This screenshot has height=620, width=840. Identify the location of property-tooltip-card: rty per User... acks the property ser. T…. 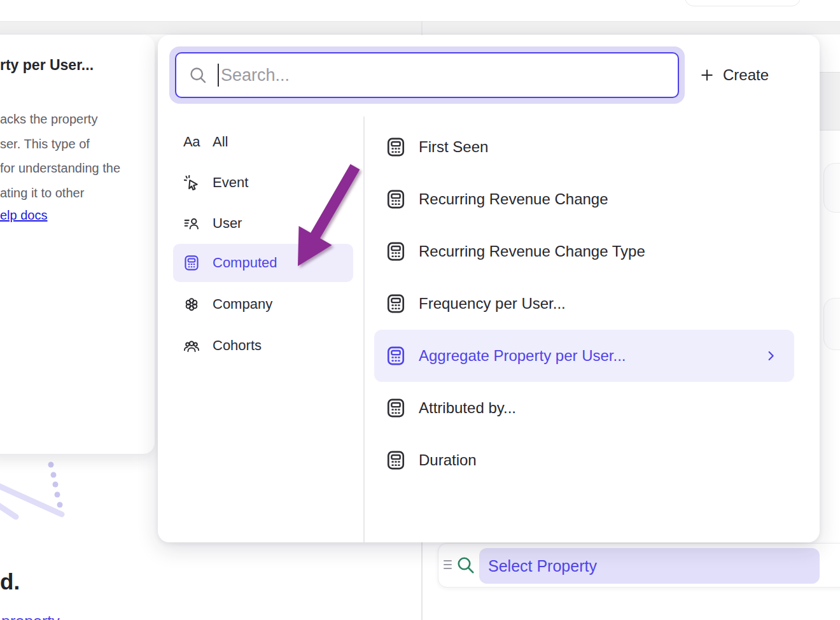
(78, 244).